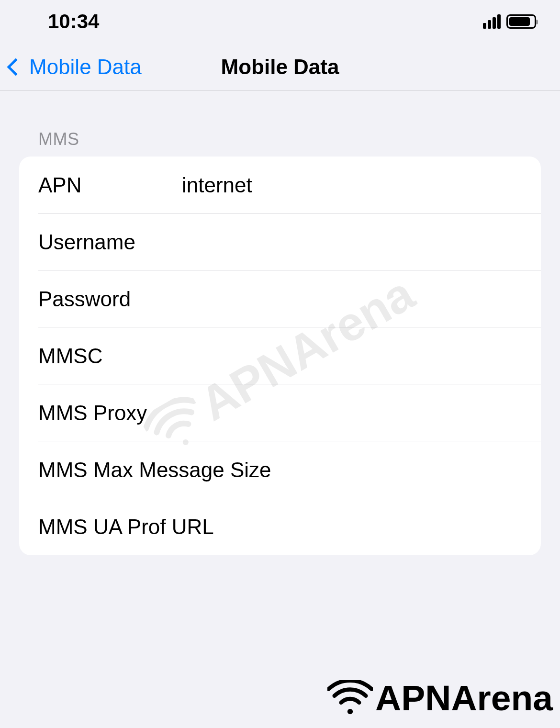 The height and width of the screenshot is (728, 560). Describe the element at coordinates (85, 67) in the screenshot. I see `back-button-label: Mobile Data` at that location.